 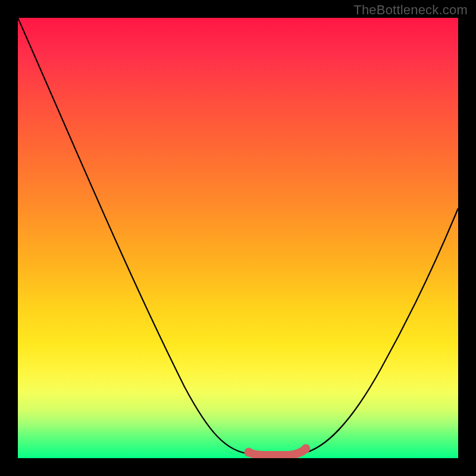 What do you see at coordinates (411, 10) in the screenshot?
I see `watermark-text: TheBottleneck.com` at bounding box center [411, 10].